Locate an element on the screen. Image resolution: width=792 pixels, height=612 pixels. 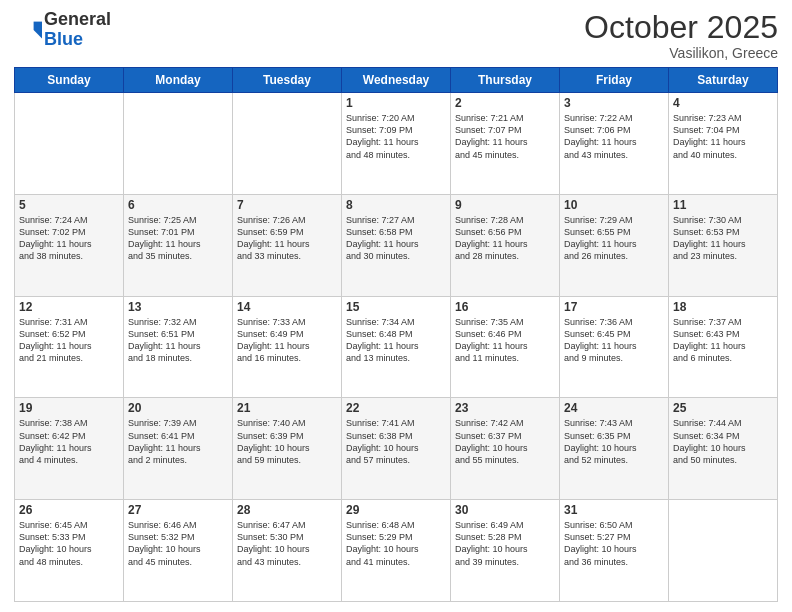
day-info: Sunrise: 7:34 AM Sunset: 6:48 PM Dayligh… is located at coordinates (396, 340).